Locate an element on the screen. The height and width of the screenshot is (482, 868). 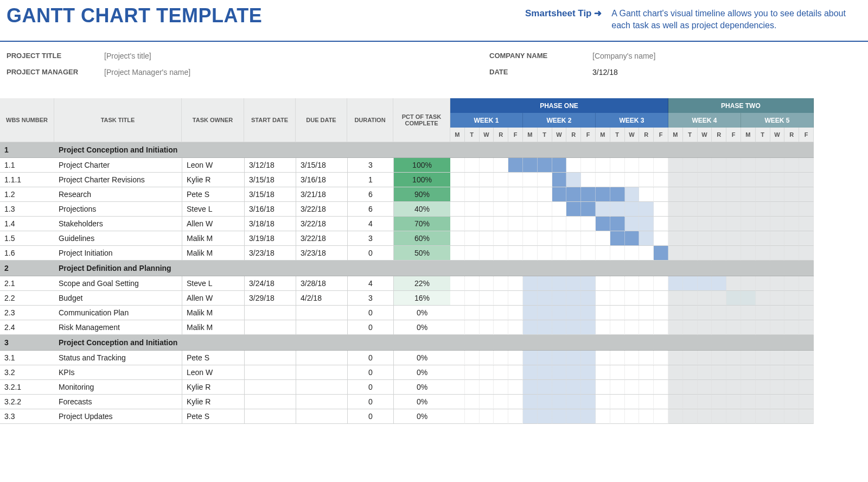
task-due: 4/2/18 is located at coordinates (321, 299).